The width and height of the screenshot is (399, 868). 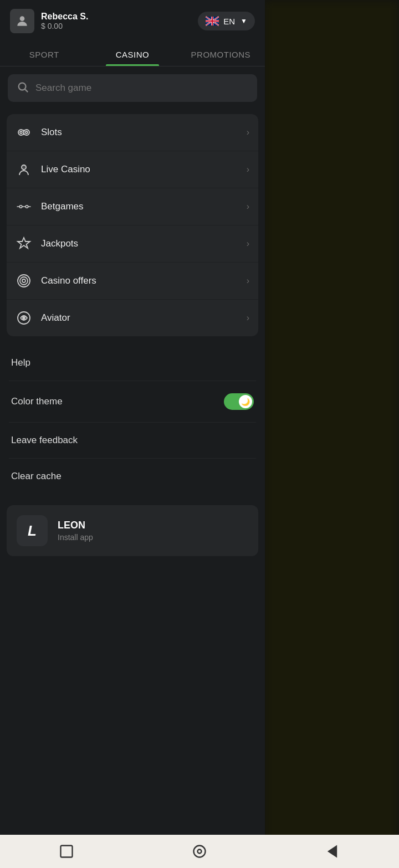 I want to click on color-theme-toggle: 🌙, so click(x=239, y=402).